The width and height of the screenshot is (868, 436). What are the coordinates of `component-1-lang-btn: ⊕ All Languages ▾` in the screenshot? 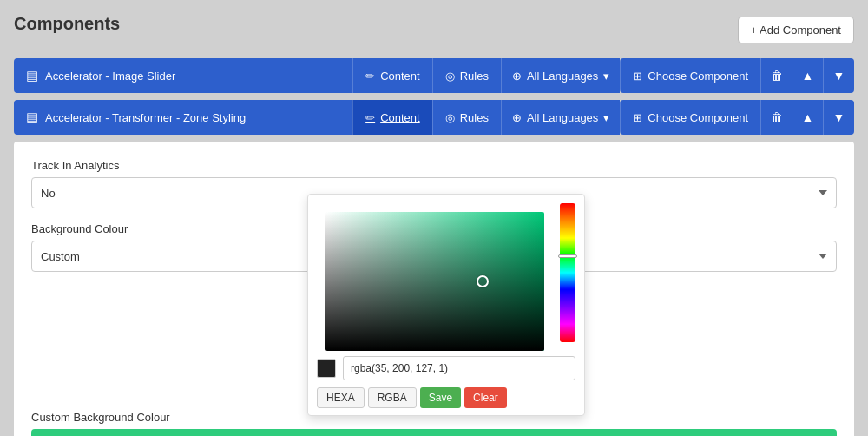 It's located at (561, 76).